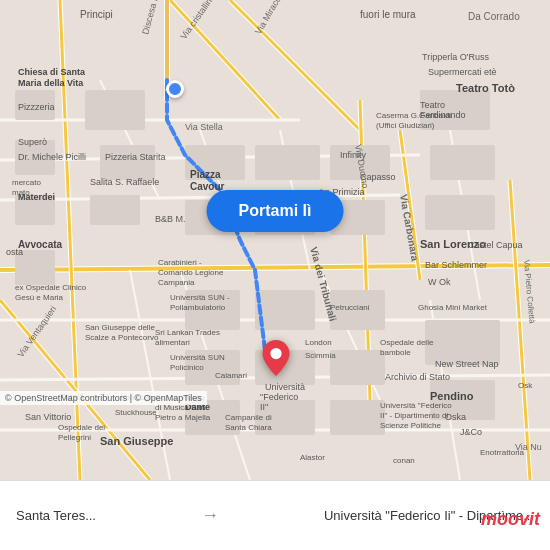 This screenshot has height=550, width=550. I want to click on svg-text: II", so click(264, 407).